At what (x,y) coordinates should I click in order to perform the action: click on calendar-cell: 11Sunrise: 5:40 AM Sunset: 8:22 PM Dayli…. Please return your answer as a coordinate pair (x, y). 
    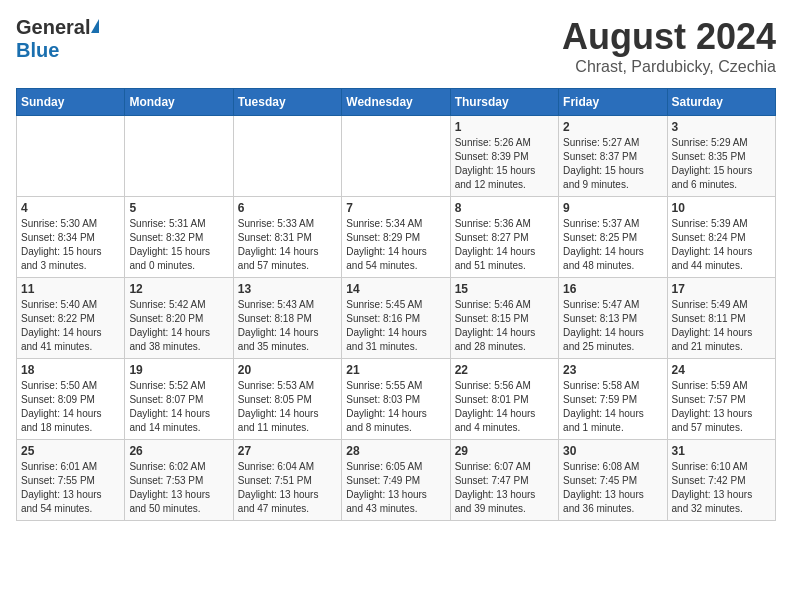
    Looking at the image, I should click on (71, 318).